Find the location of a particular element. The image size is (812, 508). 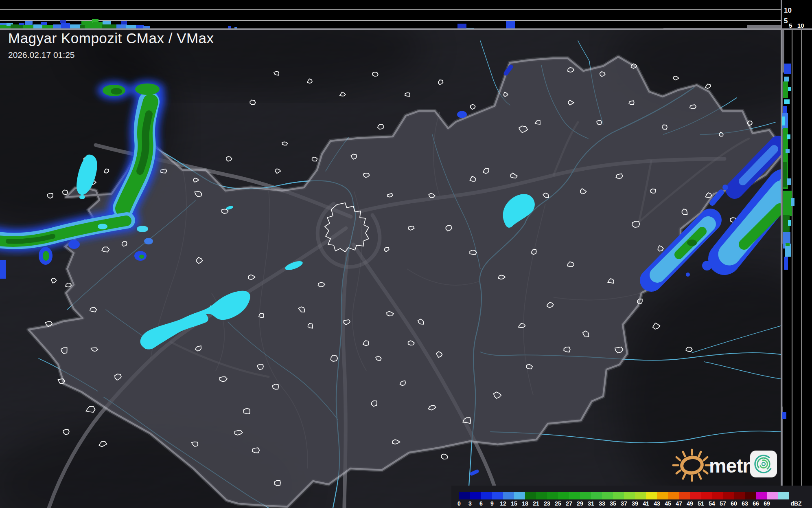

colorbar-tick: 49 is located at coordinates (690, 504).